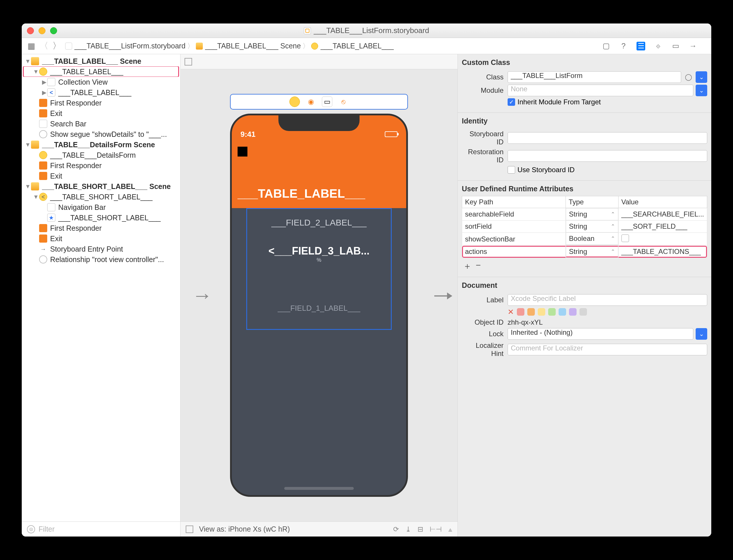  I want to click on viewcontroller-icon, so click(295, 102).